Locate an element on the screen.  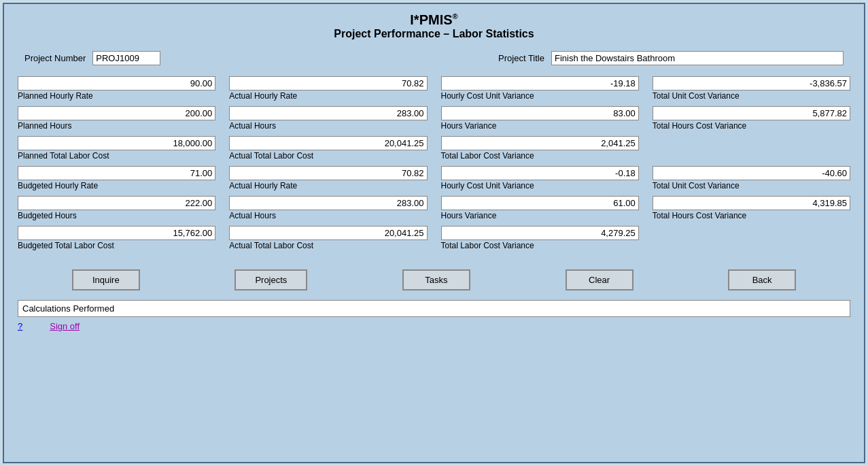
projects-button: Projects is located at coordinates (271, 280).